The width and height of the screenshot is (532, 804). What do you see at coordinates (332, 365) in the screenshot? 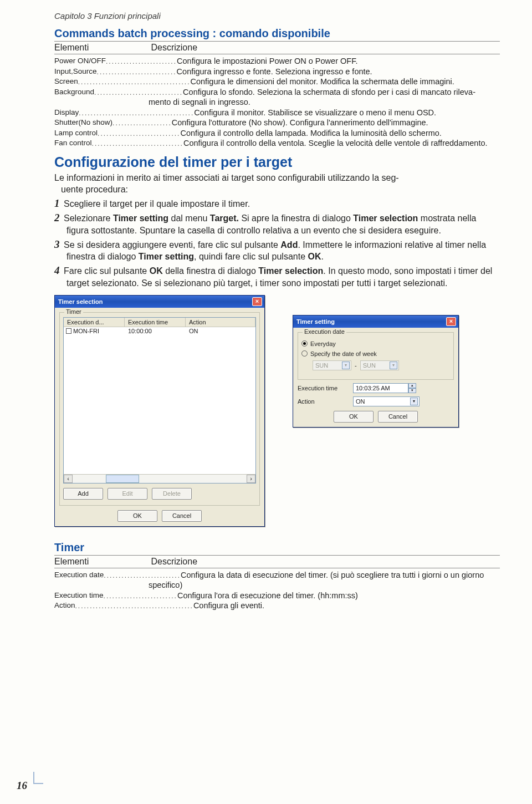
I see `day-from-combo: SUN▾` at bounding box center [332, 365].